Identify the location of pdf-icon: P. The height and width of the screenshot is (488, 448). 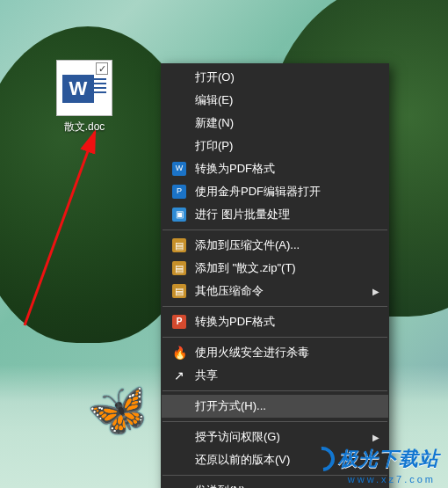
(179, 322).